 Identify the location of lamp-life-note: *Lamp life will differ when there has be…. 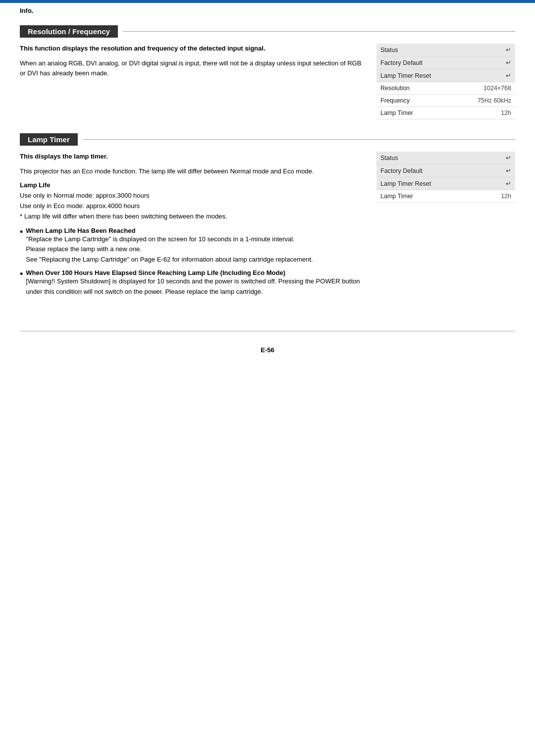
(191, 217).